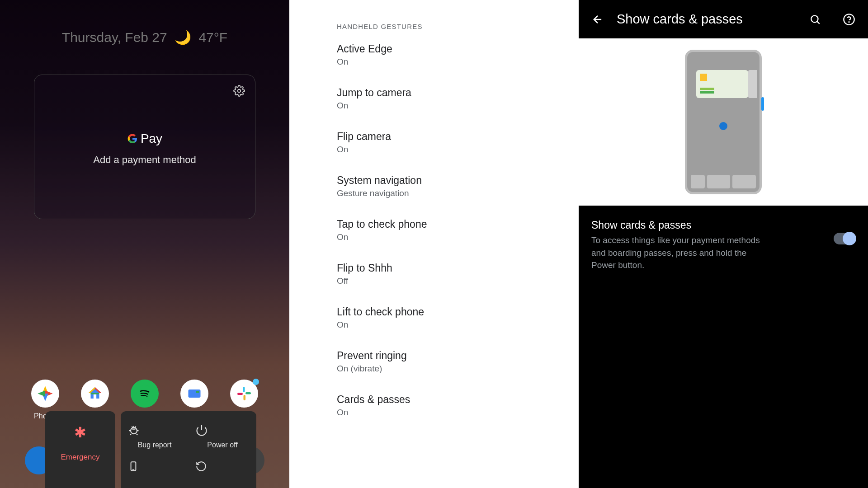 This screenshot has width=868, height=488. I want to click on setting-item: Lift to check phoneOn, so click(448, 318).